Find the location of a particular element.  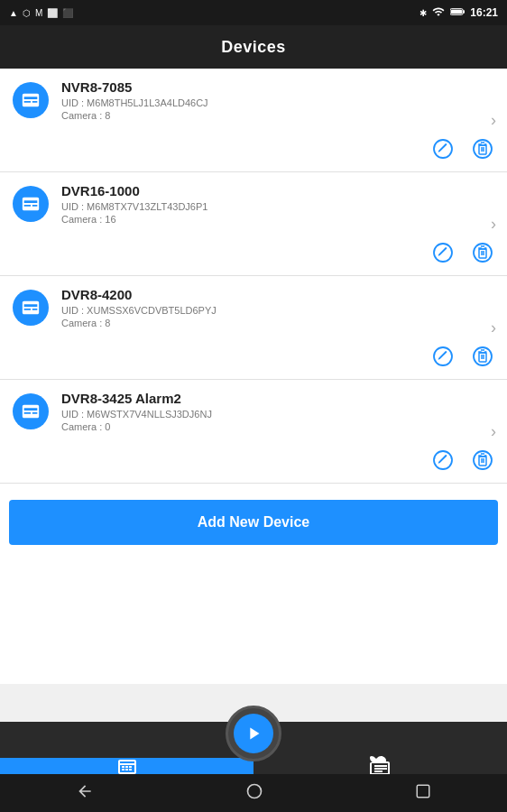

device-uid-dvr8-3425: UID : M6WSTX7V4NLLSJ3DJ6NJ is located at coordinates (266, 414).